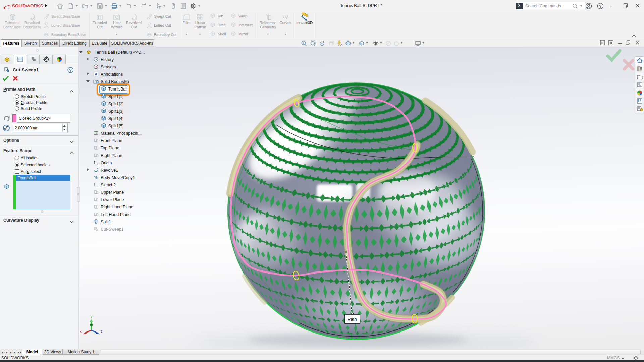  What do you see at coordinates (92, 317) in the screenshot?
I see `svg-text: Y` at bounding box center [92, 317].